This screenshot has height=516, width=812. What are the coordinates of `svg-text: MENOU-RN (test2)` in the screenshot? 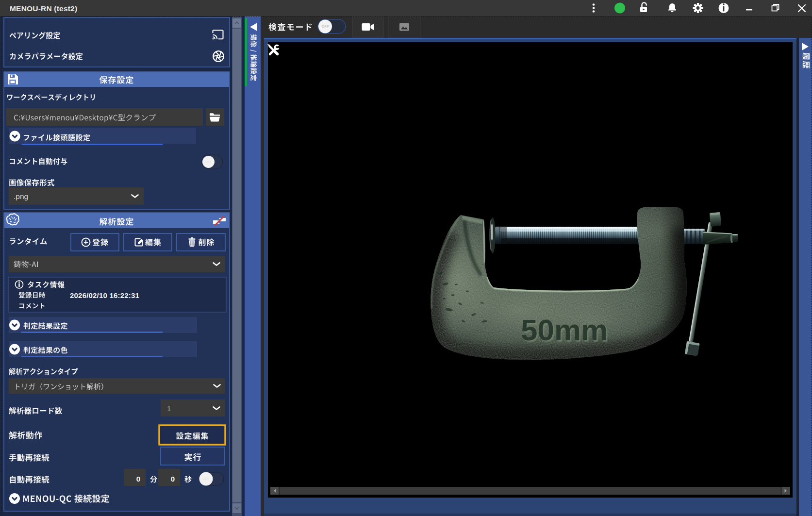 It's located at (44, 9).